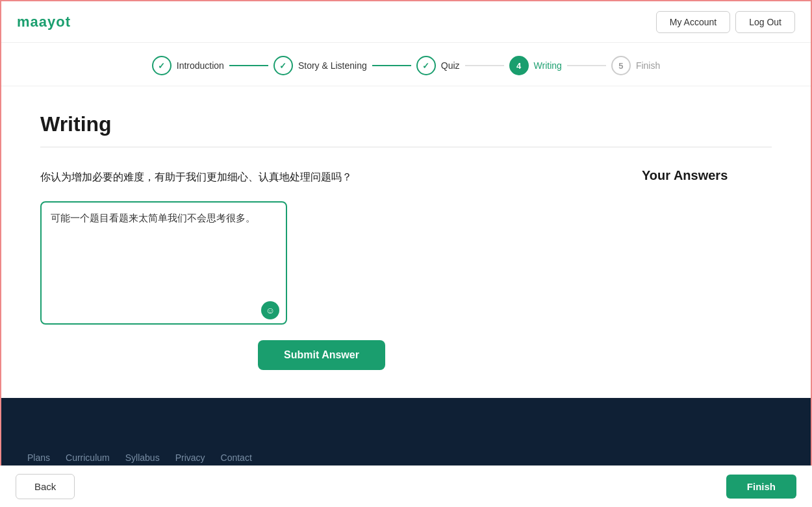  What do you see at coordinates (518, 66) in the screenshot?
I see `step-number-writing: 4` at bounding box center [518, 66].